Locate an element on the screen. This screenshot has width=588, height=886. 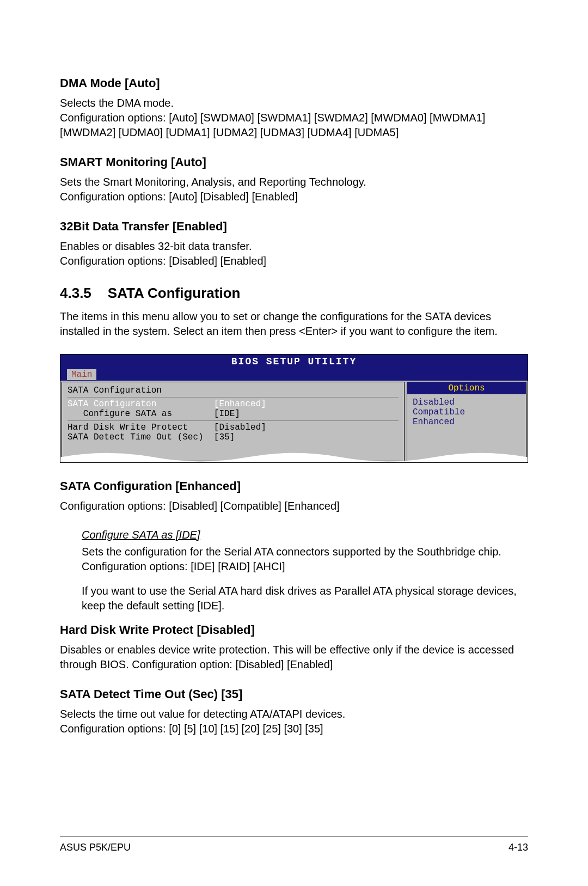
bios-panel-title: SATA Configuration is located at coordinates (233, 390).